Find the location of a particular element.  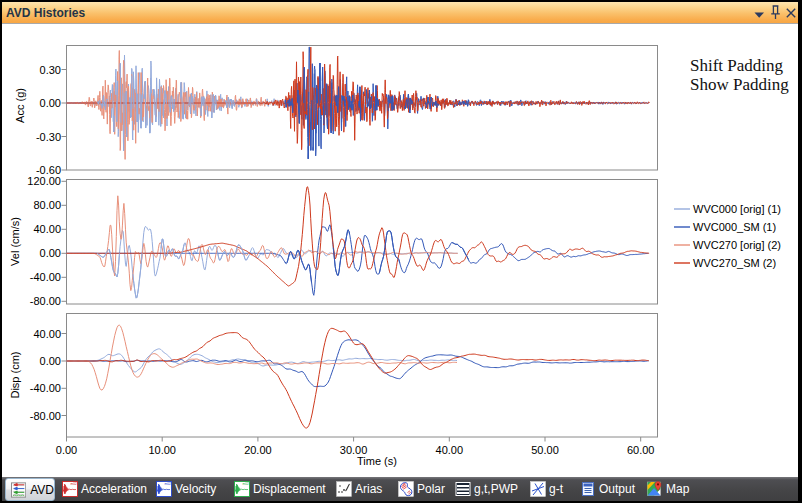

svg-text: WVC270 [orig] (2) is located at coordinates (737, 245).